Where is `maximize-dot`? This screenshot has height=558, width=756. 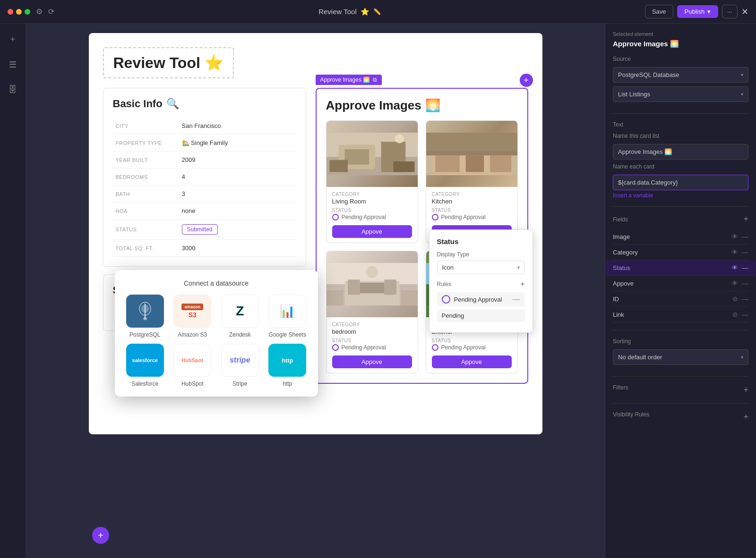 maximize-dot is located at coordinates (27, 12).